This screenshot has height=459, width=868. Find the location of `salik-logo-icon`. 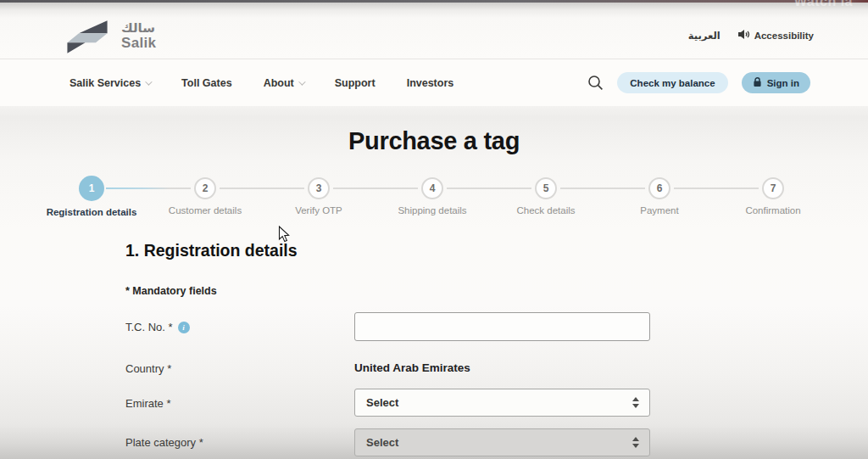

salik-logo-icon is located at coordinates (87, 36).